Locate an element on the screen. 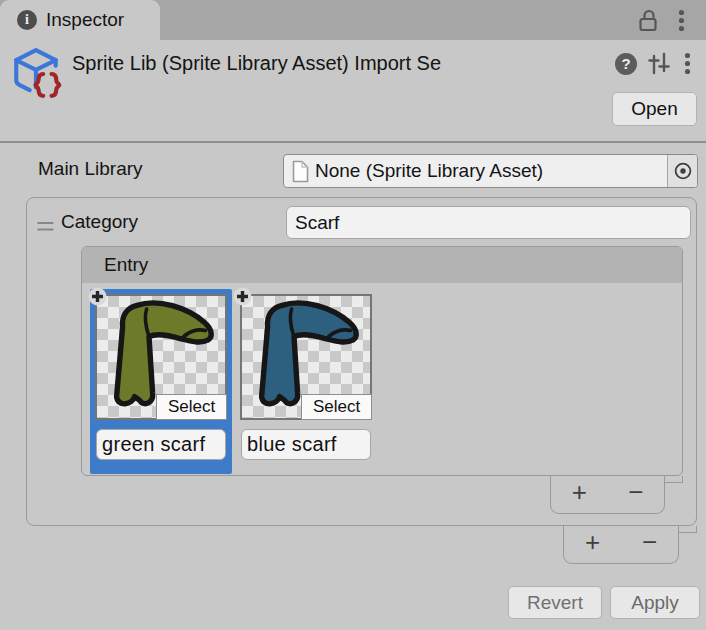 The height and width of the screenshot is (630, 706). entry-footer-notch is located at coordinates (674, 480).